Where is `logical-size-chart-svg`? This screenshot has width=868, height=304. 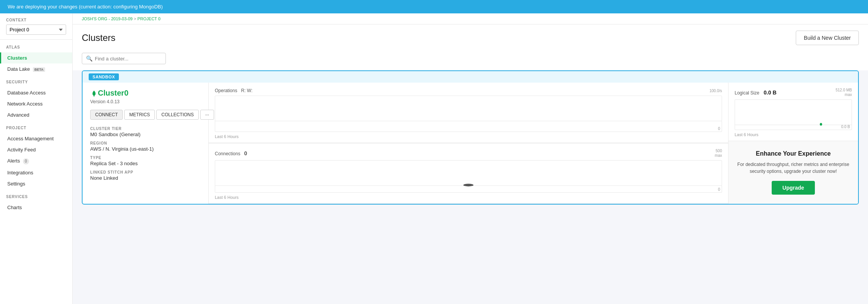
logical-size-chart-svg is located at coordinates (793, 113).